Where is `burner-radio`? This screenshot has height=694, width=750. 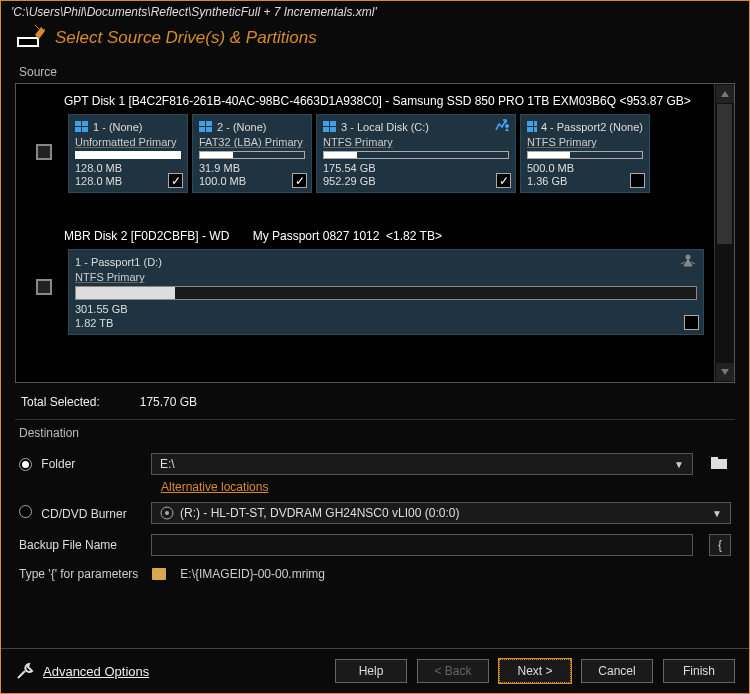
burner-radio is located at coordinates (26, 512).